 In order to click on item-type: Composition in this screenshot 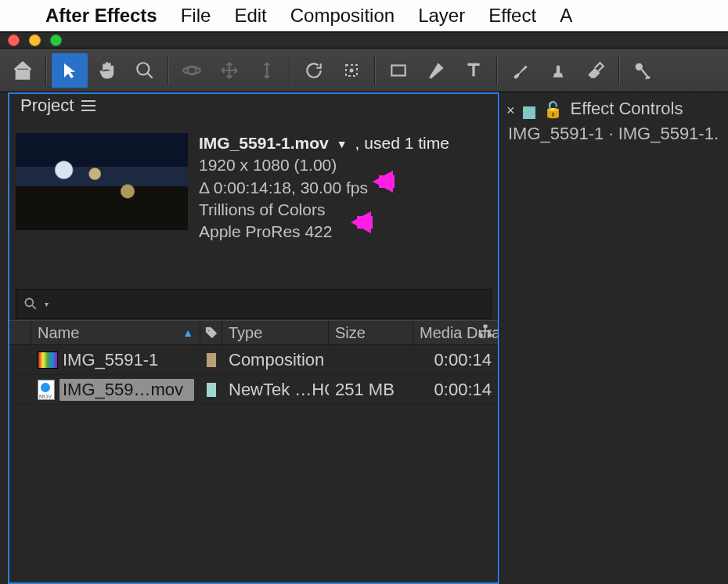, I will do `click(276, 360)`.